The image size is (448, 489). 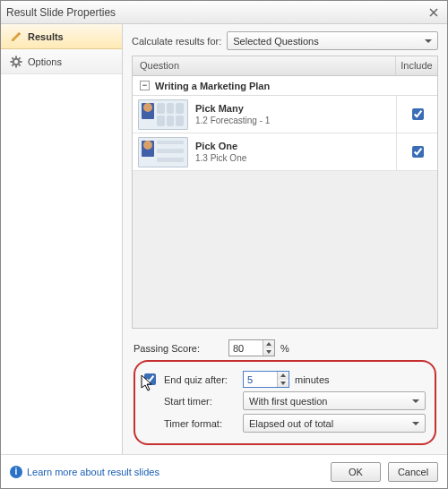 What do you see at coordinates (201, 380) in the screenshot?
I see `end-quiz-label: End quiz after:` at bounding box center [201, 380].